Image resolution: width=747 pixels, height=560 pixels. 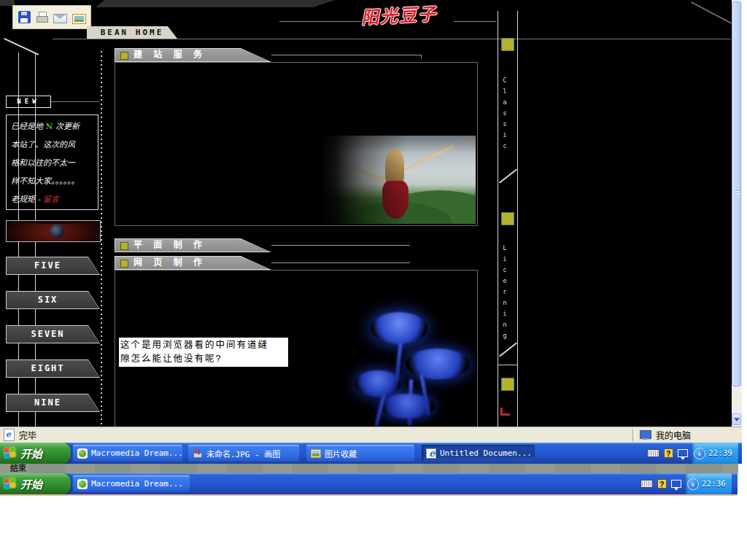 What do you see at coordinates (79, 19) in the screenshot?
I see `image-viewer-icon` at bounding box center [79, 19].